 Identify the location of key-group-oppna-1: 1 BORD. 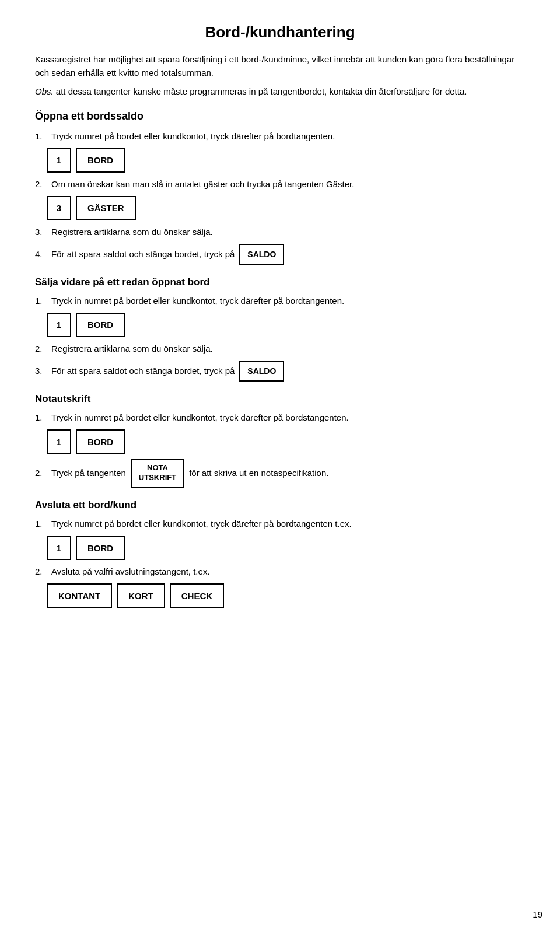
(286, 160).